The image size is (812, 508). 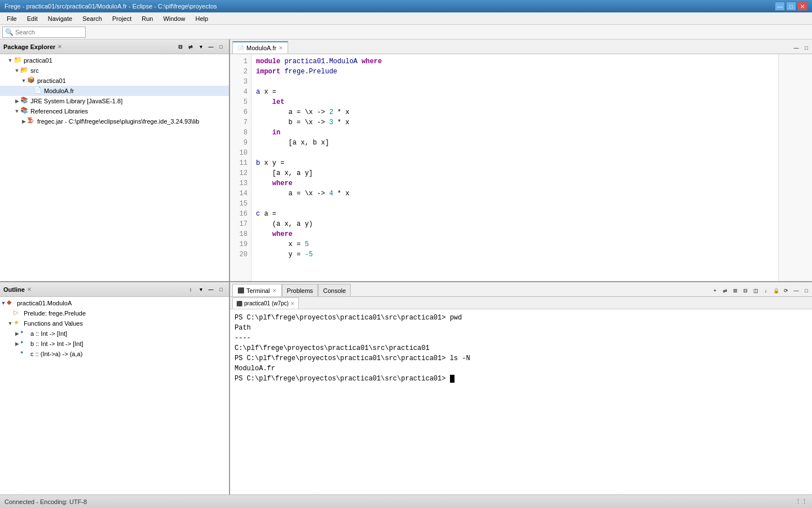 What do you see at coordinates (334, 290) in the screenshot?
I see `tab-console: Console` at bounding box center [334, 290].